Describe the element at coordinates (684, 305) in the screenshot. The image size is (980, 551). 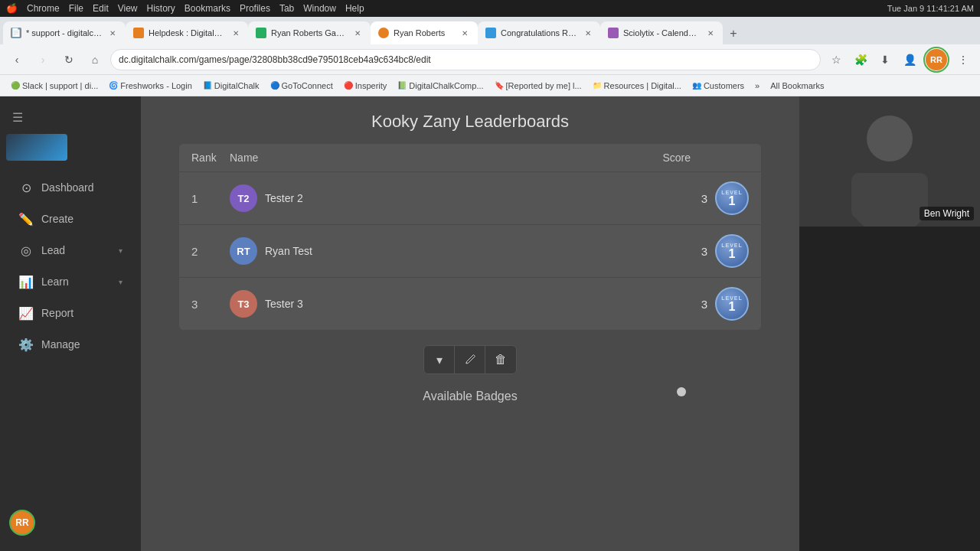
I see `score-3: 3` at that location.